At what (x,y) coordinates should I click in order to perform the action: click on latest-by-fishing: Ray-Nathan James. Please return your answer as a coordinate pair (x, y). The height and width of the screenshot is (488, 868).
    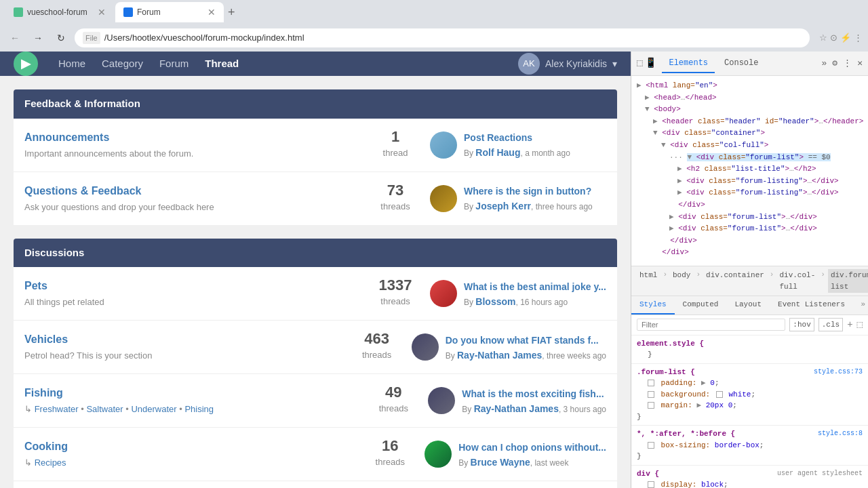
    Looking at the image, I should click on (517, 409).